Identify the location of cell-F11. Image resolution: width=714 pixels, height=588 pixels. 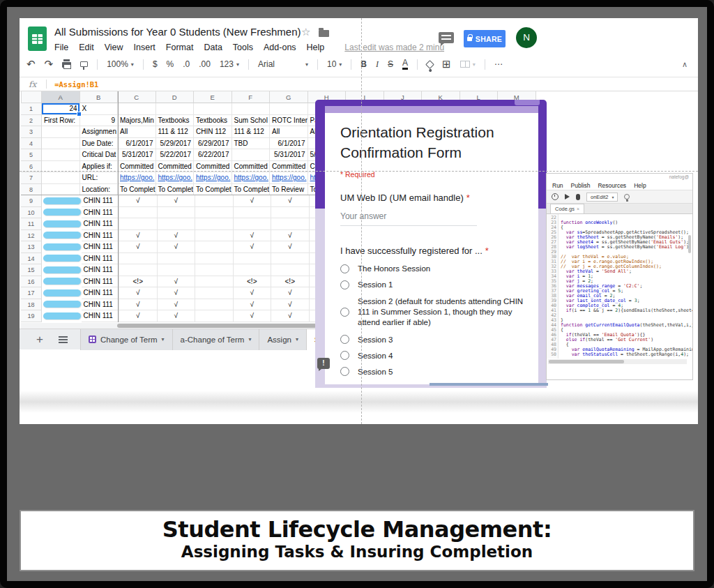
(252, 225).